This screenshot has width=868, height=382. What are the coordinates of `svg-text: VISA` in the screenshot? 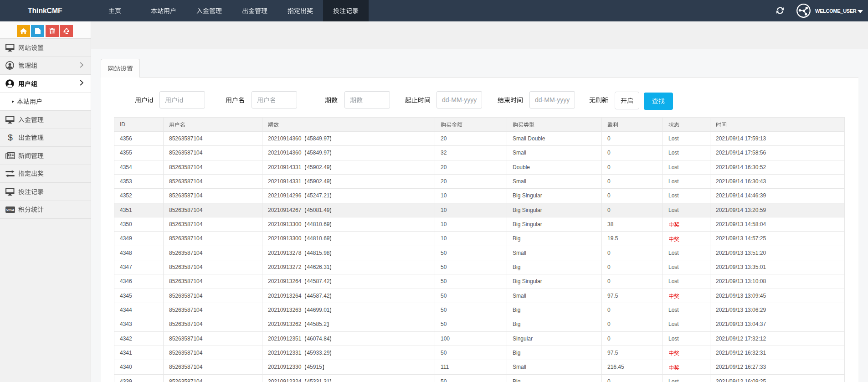 It's located at (10, 210).